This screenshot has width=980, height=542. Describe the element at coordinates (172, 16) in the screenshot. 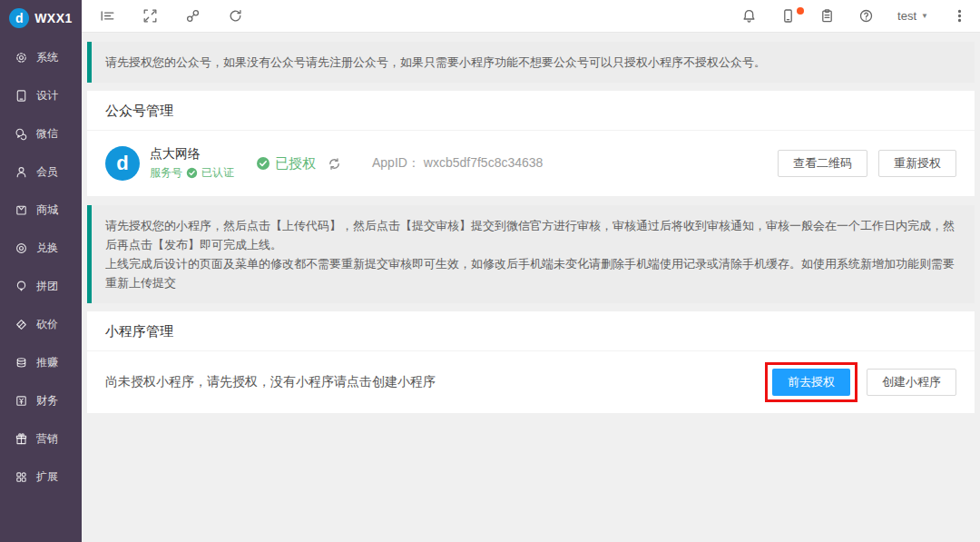

I see `topbar-left-icons` at that location.